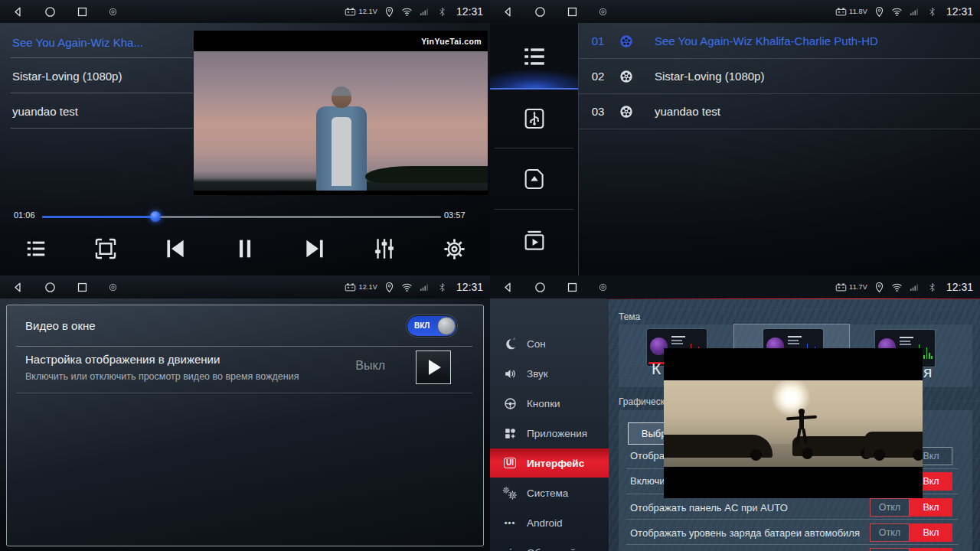 This screenshot has width=980, height=551. Describe the element at coordinates (368, 11) in the screenshot. I see `battery-voltage: 12.1V` at that location.